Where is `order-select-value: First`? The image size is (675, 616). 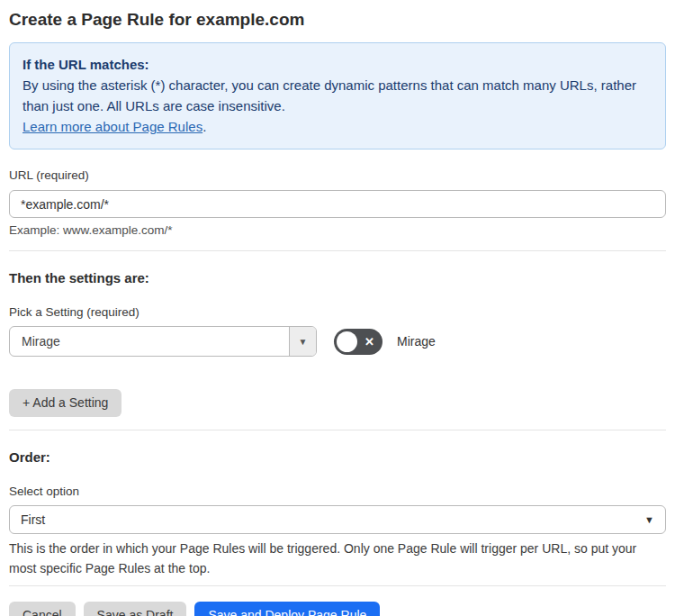 order-select-value: First is located at coordinates (322, 520).